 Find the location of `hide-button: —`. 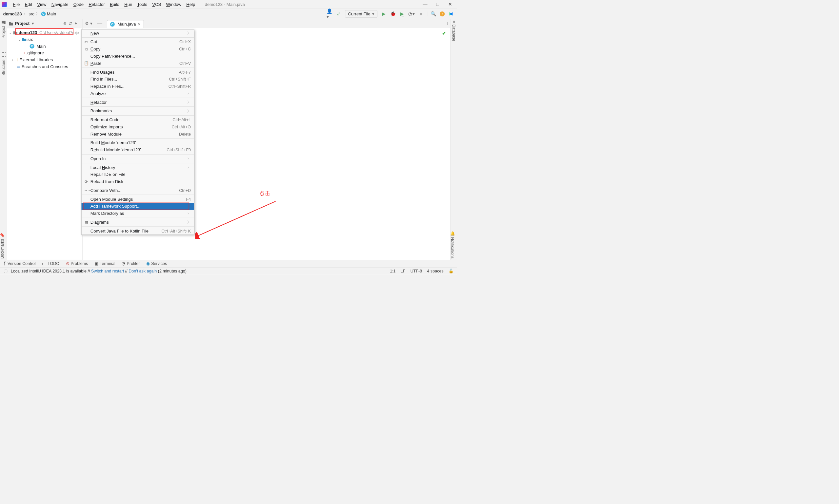

hide-button: — is located at coordinates (100, 23).